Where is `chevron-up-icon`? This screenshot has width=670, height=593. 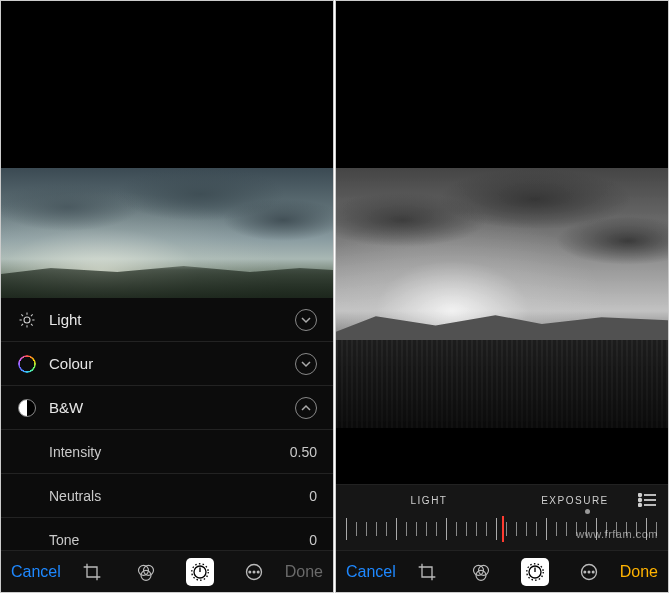
chevron-up-icon is located at coordinates (306, 408).